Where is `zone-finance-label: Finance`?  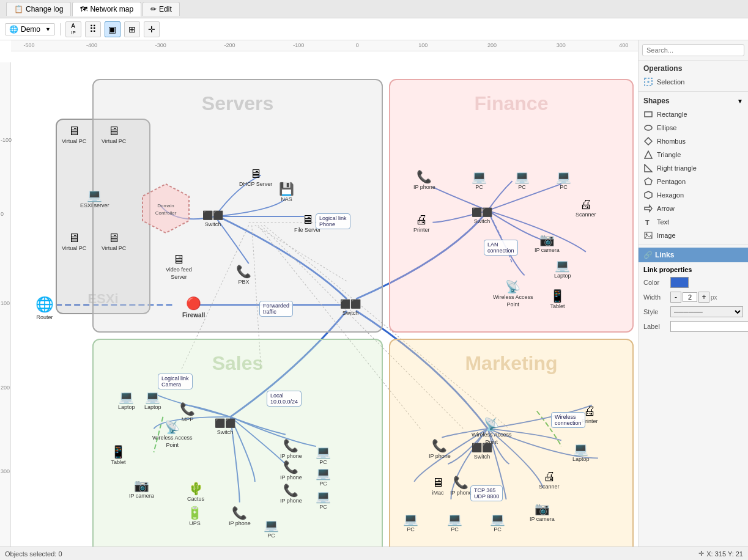
zone-finance-label: Finance is located at coordinates (511, 104).